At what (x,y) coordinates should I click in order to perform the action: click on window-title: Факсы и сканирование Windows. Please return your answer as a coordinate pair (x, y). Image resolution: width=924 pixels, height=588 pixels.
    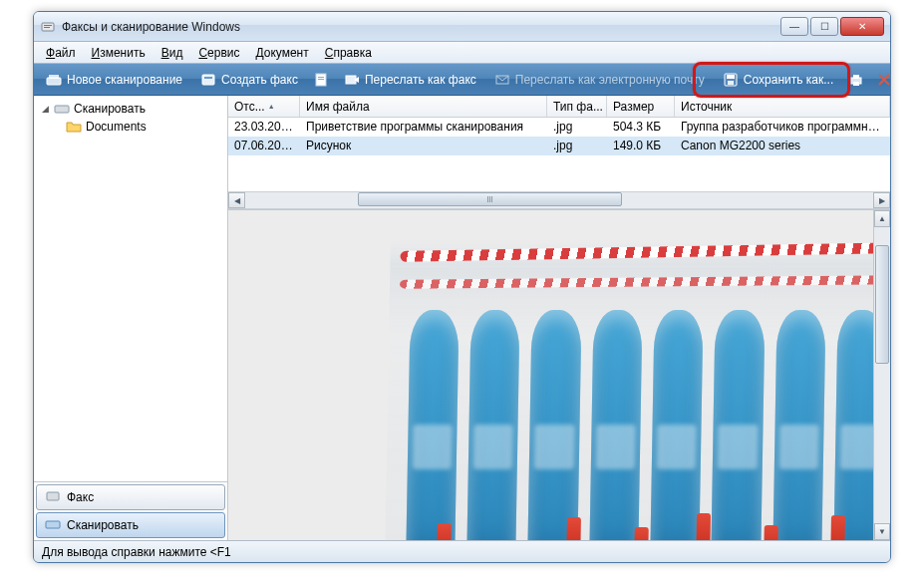
    Looking at the image, I should click on (421, 27).